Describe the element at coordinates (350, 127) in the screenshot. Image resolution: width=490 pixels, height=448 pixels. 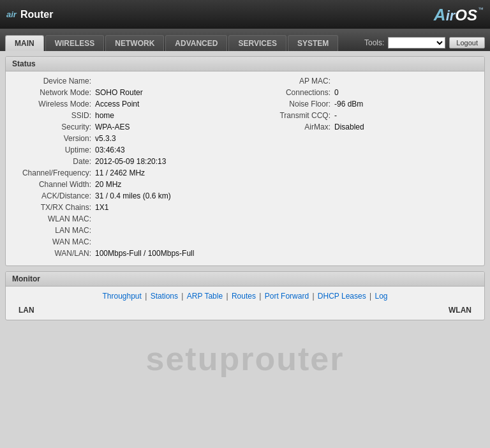
I see `airmax-value: Disabled` at that location.